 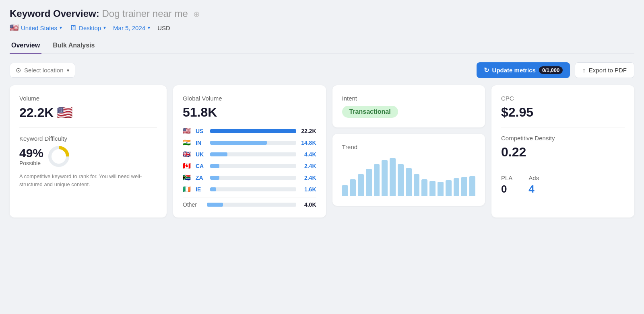 I want to click on device-label: Desktop, so click(x=90, y=28).